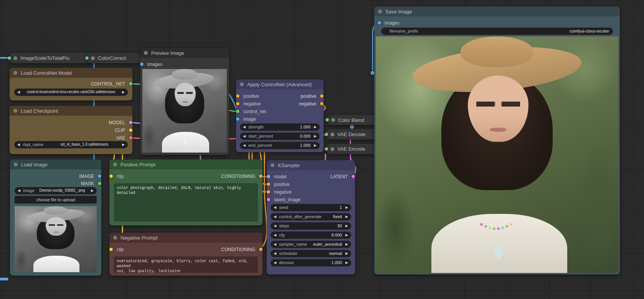  What do you see at coordinates (238, 111) in the screenshot?
I see `input-port-control-net` at bounding box center [238, 111].